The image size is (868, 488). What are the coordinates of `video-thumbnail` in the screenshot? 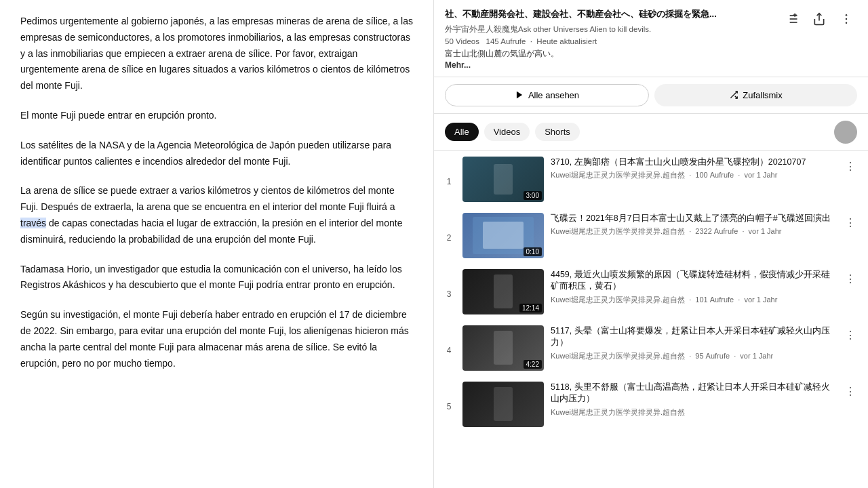 It's located at (503, 404).